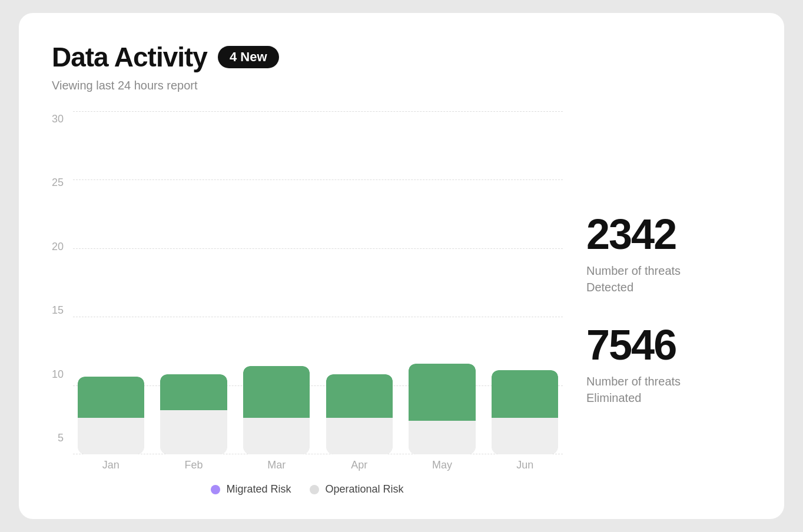 This screenshot has height=532, width=803. Describe the element at coordinates (58, 310) in the screenshot. I see `y-axis-label: 15` at that location.